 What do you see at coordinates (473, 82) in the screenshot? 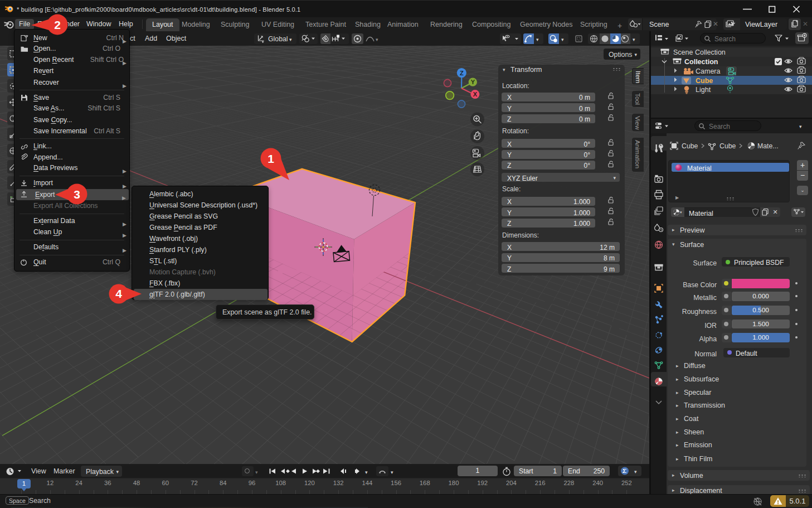
I see `svg-text: Y` at bounding box center [473, 82].